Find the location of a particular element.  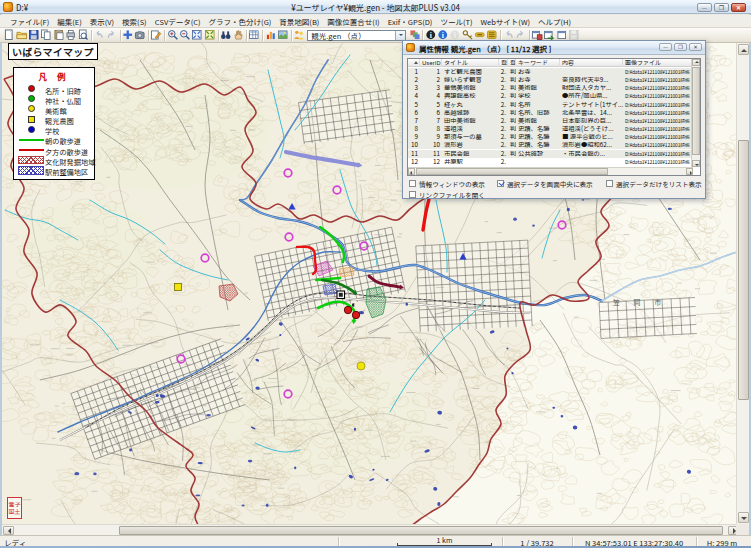

table-row-2: 22嫁いらず観音2.判お寺奈良時代天平9...D:¥data1¥121108¥1… is located at coordinates (554, 80).